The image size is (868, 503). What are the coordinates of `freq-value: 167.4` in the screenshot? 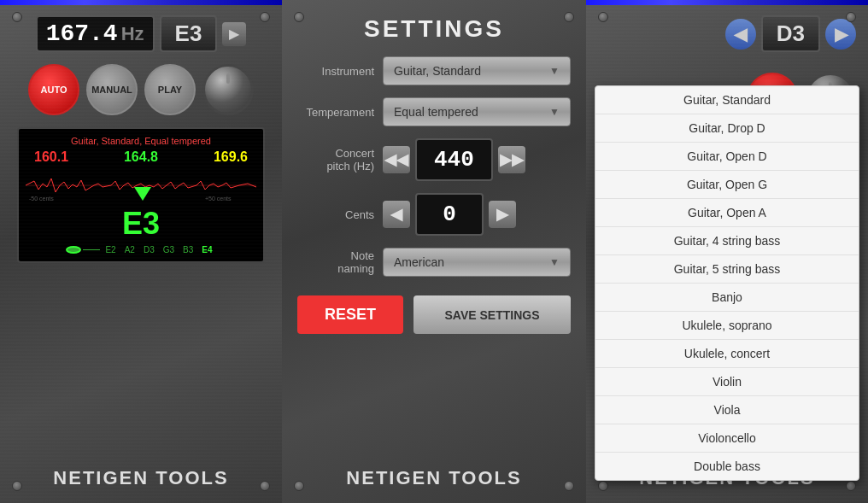 It's located at (82, 34).